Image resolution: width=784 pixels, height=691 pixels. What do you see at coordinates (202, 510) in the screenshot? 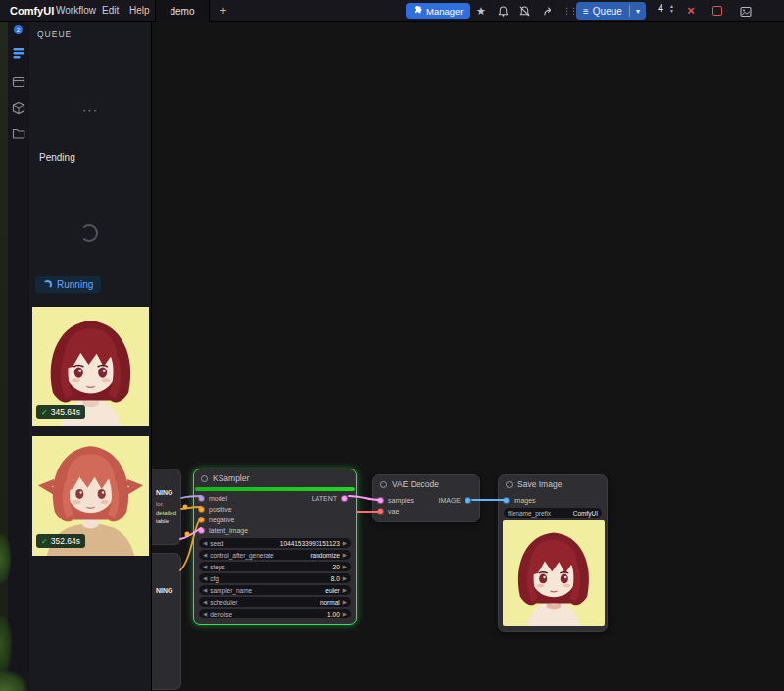
I see `input-slot-positive` at bounding box center [202, 510].